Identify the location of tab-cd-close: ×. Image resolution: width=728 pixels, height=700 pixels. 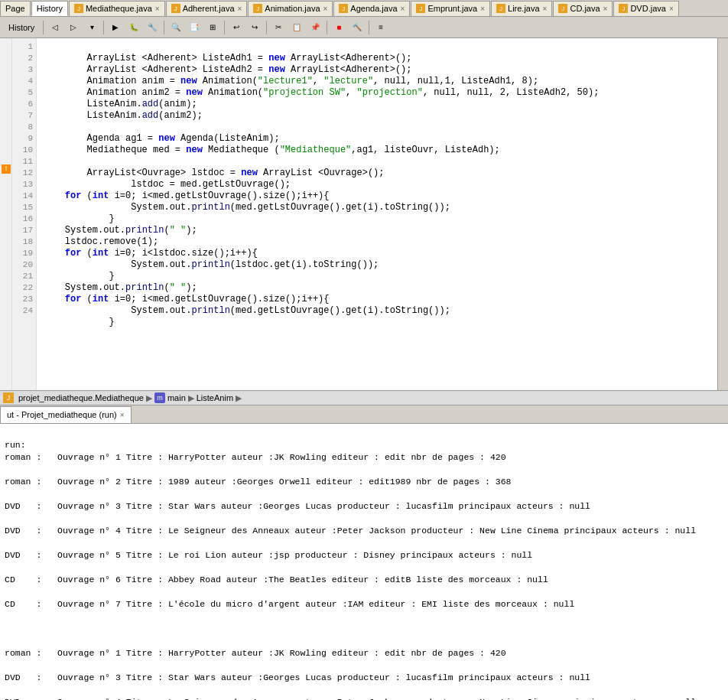
(606, 9).